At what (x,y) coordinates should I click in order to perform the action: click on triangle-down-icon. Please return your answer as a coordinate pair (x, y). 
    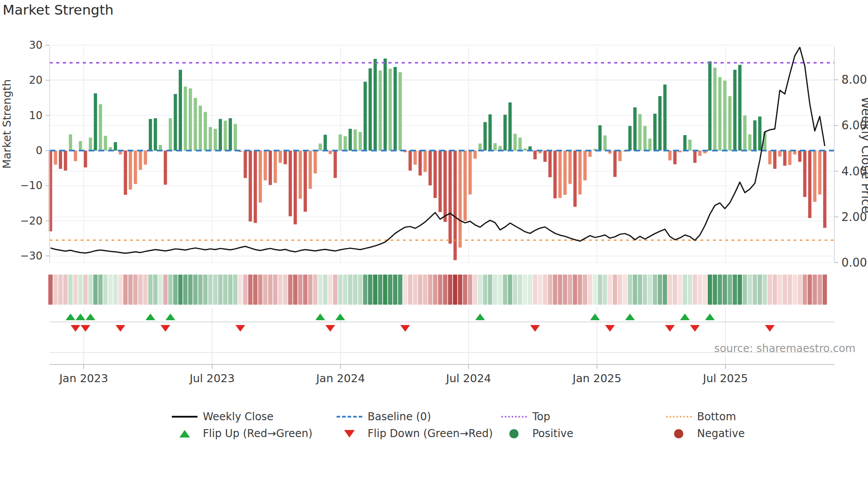
    Looking at the image, I should click on (349, 434).